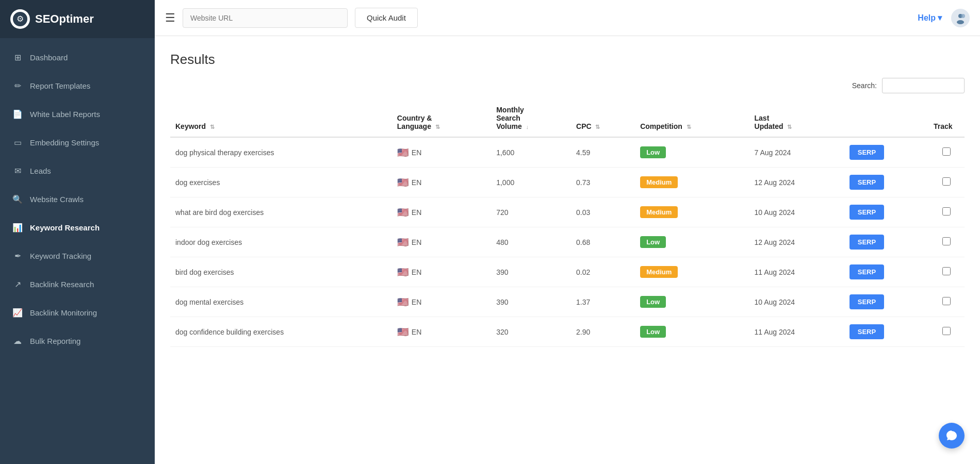 This screenshot has width=980, height=464. I want to click on cell-keyword-2: what are bird dog exercises, so click(281, 212).